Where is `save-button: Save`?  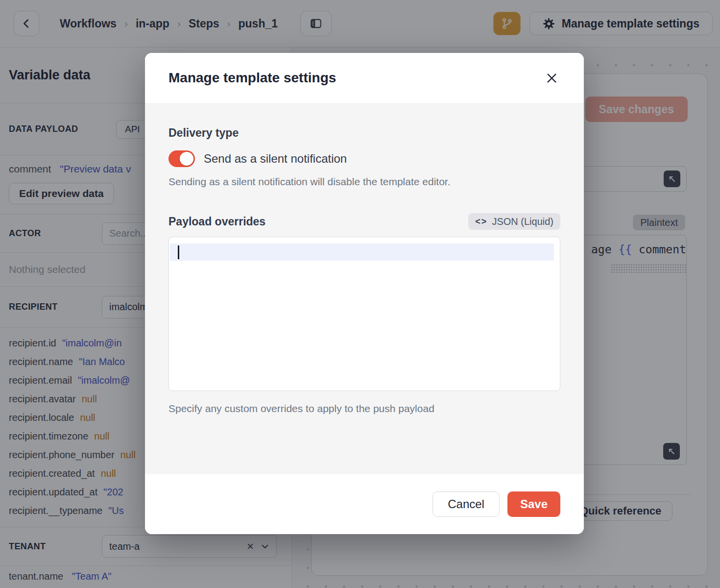
save-button: Save is located at coordinates (534, 504).